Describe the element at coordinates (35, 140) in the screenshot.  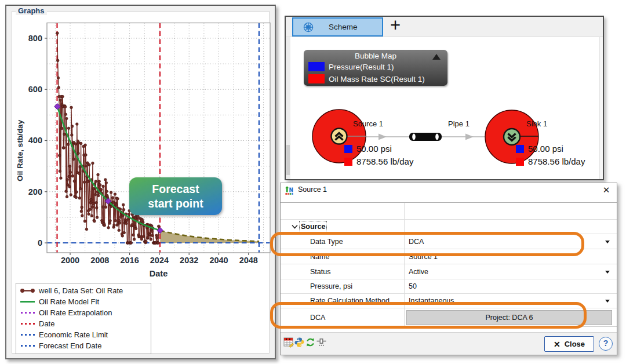
I see `svg-text: 400` at that location.